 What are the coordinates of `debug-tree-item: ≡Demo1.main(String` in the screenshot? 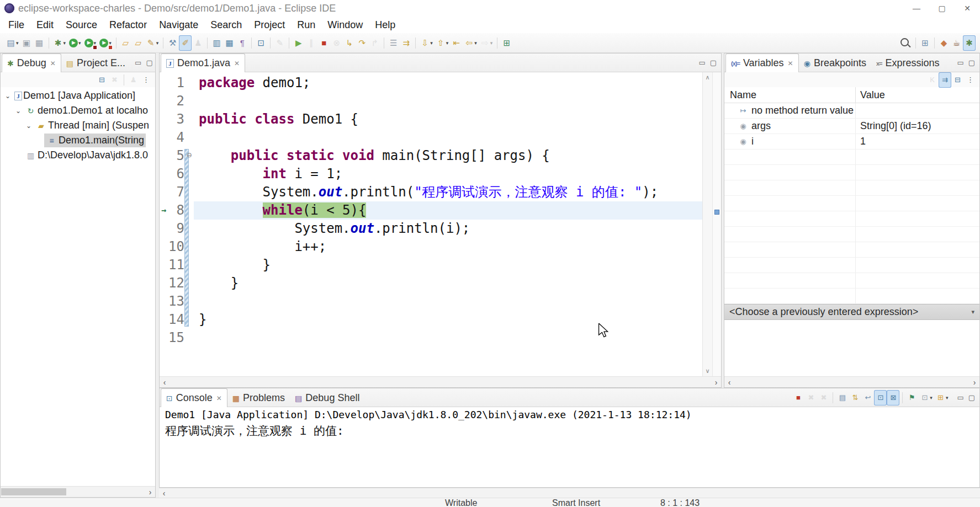 It's located at (78, 140).